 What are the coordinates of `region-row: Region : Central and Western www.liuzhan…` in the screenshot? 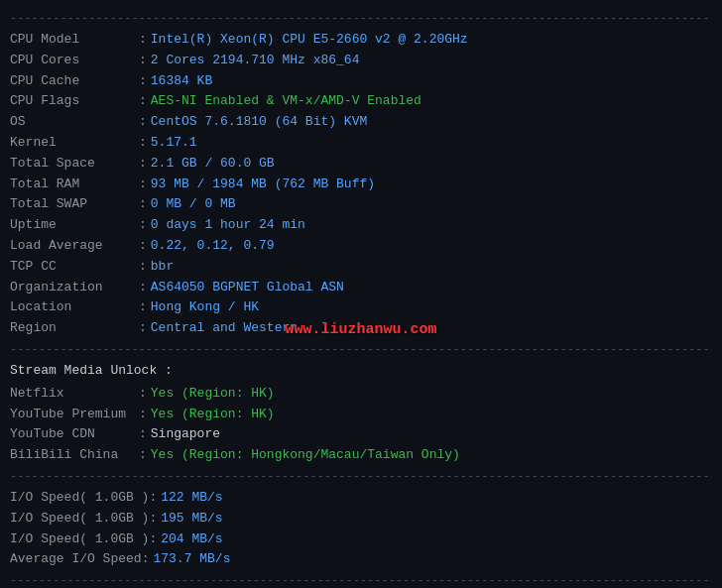 It's located at (361, 329).